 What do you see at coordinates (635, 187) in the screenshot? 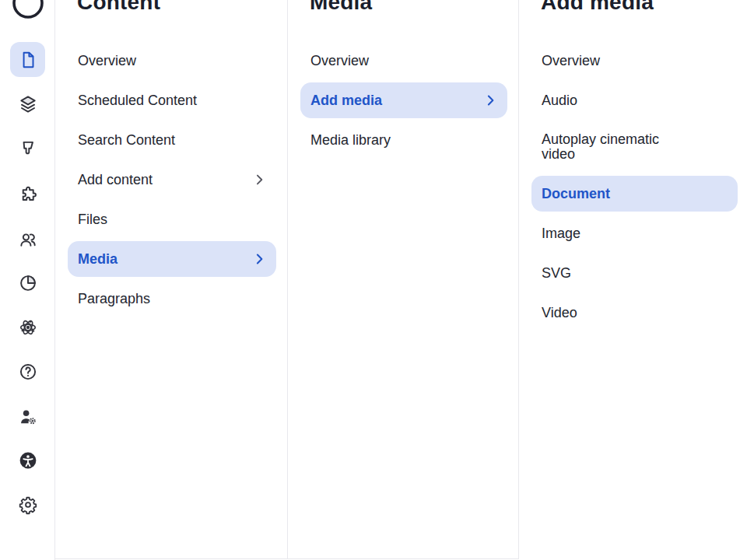
I see `panel-add-media-menu: Overview Audio Autoplay cinematic video …` at bounding box center [635, 187].